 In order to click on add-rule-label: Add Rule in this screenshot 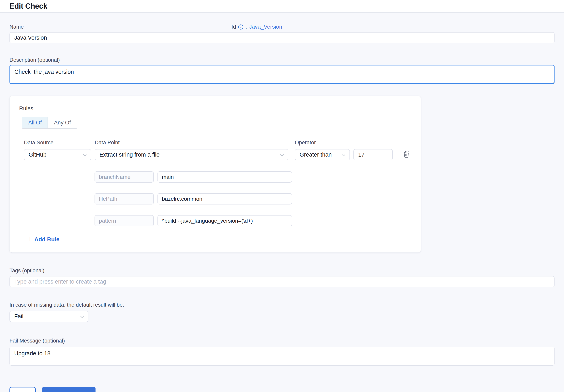, I will do `click(47, 240)`.